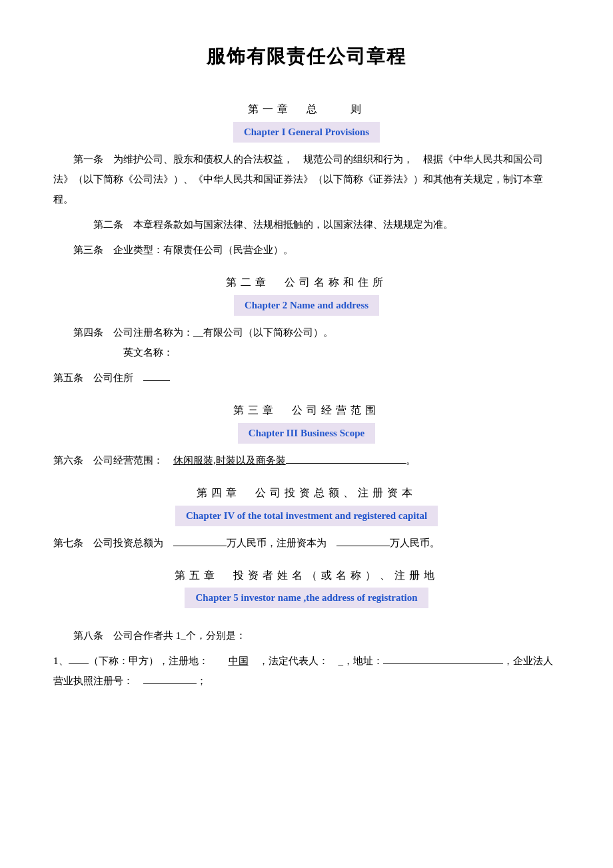 This screenshot has height=868, width=613. What do you see at coordinates (306, 132) in the screenshot?
I see `chapter-1-heading-en: Chapter I General Provisions` at bounding box center [306, 132].